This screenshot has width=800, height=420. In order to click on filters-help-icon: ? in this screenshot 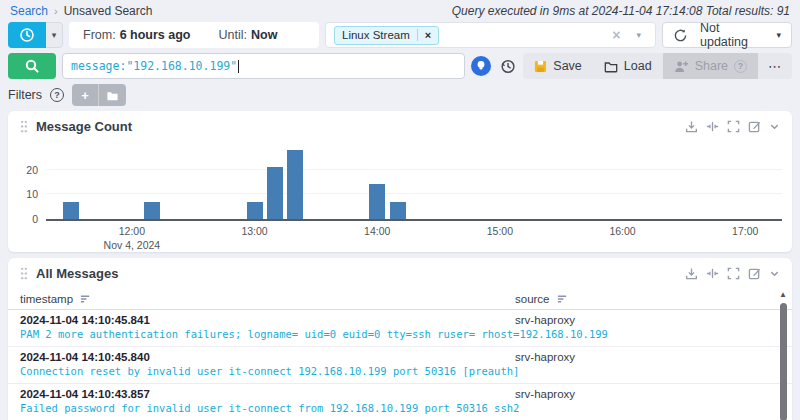, I will do `click(57, 95)`.